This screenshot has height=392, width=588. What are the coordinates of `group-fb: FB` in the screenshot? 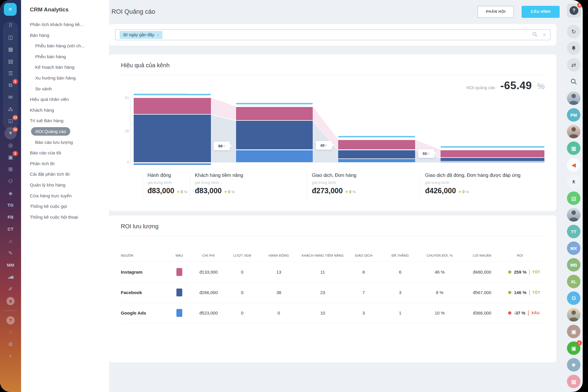 It's located at (11, 217).